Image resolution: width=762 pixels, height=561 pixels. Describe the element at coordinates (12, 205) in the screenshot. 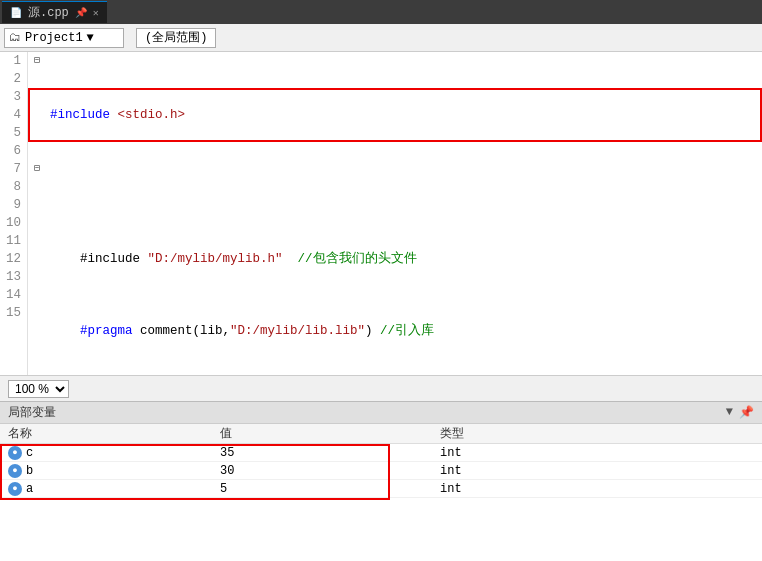

I see `line-num-9: 9` at that location.